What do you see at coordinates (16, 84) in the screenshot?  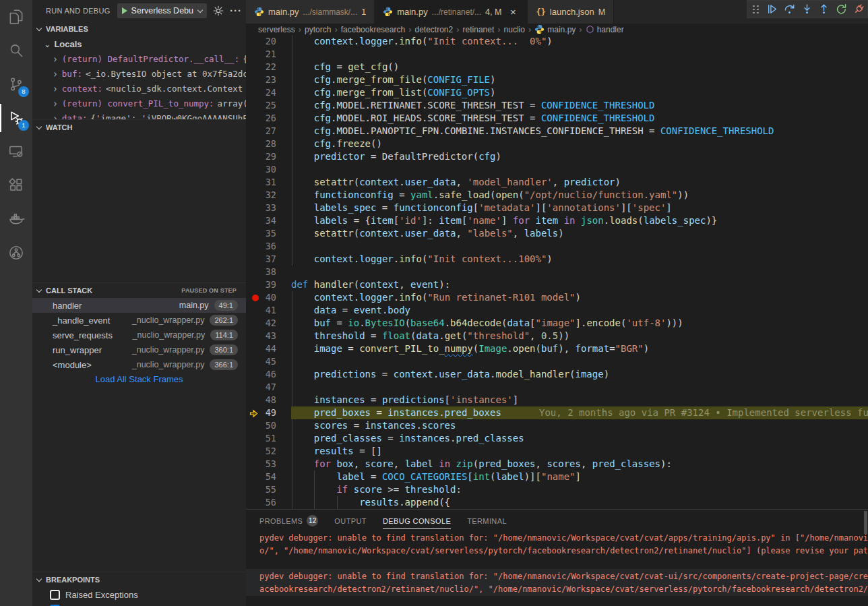 I see `activity-bar-item-source-control: 8` at bounding box center [16, 84].